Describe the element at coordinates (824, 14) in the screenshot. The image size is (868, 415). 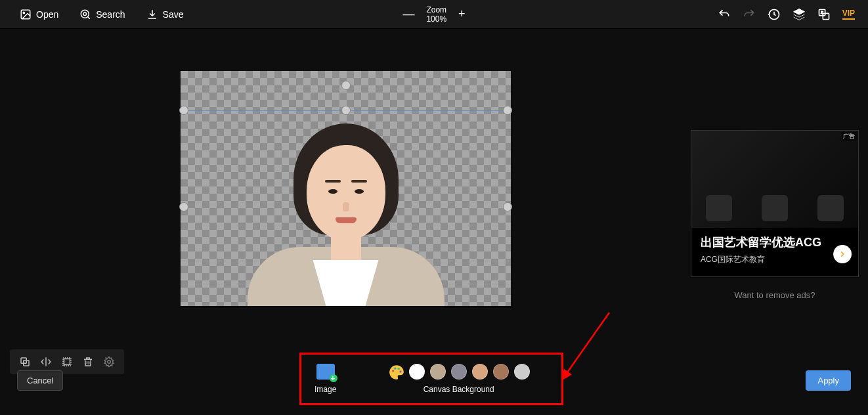
I see `translate-button` at that location.